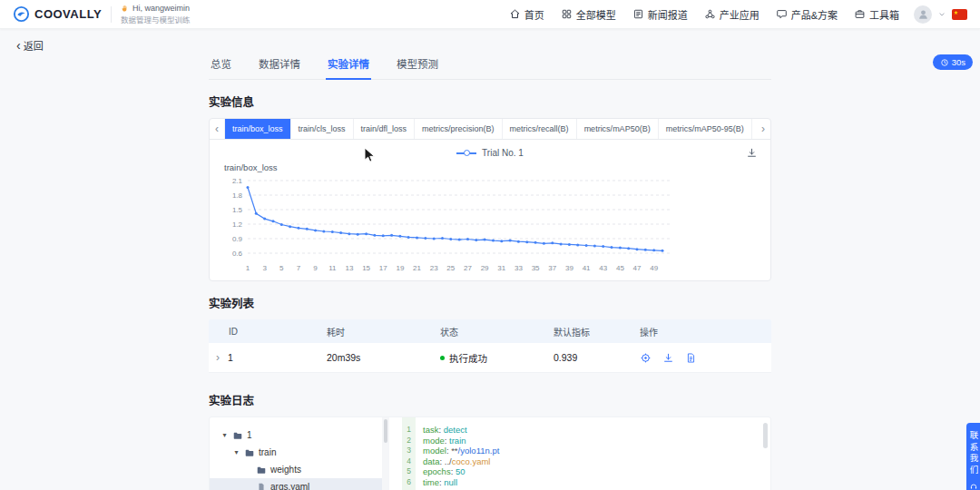 The image size is (980, 490). What do you see at coordinates (296, 436) in the screenshot?
I see `tree-item: ▾ 1` at bounding box center [296, 436].